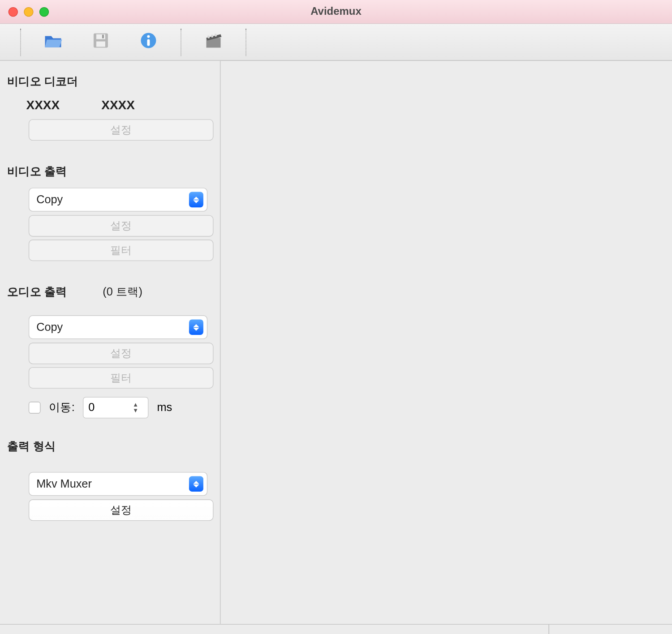  Describe the element at coordinates (101, 42) in the screenshot. I see `floppy-disk-icon` at that location.